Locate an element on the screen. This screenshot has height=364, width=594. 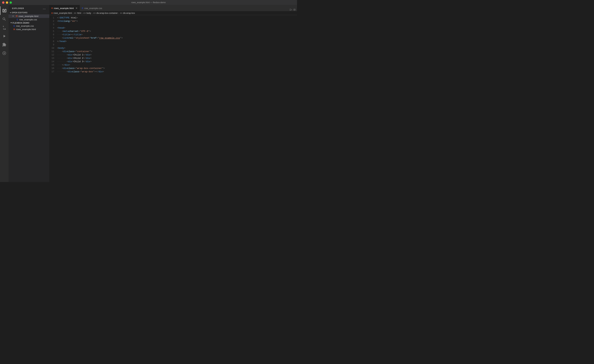
line-numbers: 1 2 3 4 5 6 7 8 9 10 11 12 13 14 15 16 1 is located at coordinates (53, 98).